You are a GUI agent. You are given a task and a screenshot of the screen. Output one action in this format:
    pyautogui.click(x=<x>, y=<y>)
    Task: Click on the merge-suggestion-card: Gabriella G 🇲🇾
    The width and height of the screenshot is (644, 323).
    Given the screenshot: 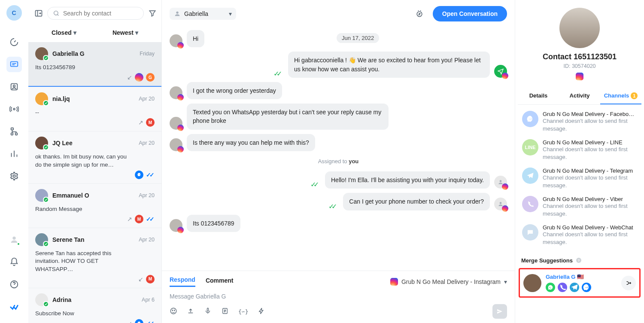 What is the action you would take?
    pyautogui.click(x=580, y=283)
    